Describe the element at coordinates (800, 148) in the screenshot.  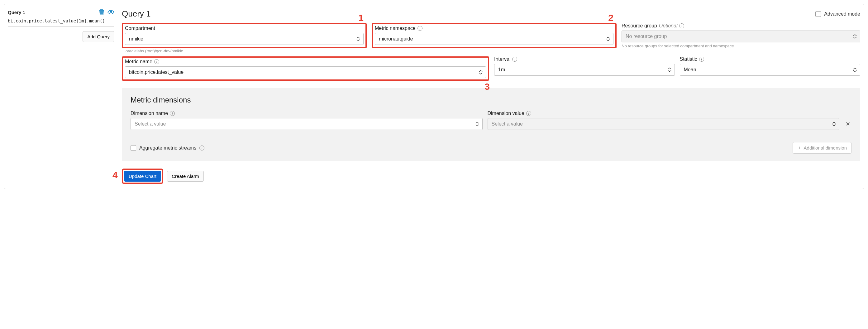
I see `plus-icon: ＋` at that location.